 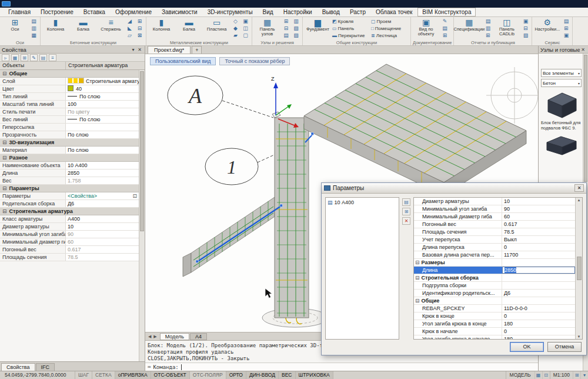 What do you see at coordinates (53, 58) in the screenshot?
I see `properties-toolbar-icon: ≡` at bounding box center [53, 58].